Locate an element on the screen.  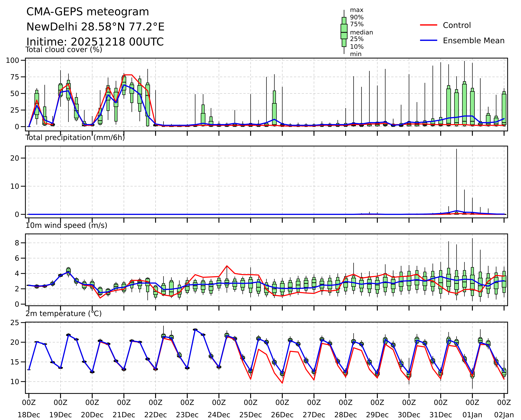
svg-text: 20Dec is located at coordinates (92, 415).